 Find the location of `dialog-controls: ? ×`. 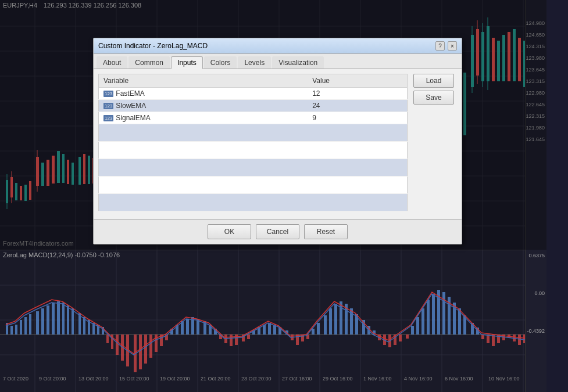

dialog-controls: ? × is located at coordinates (446, 46).